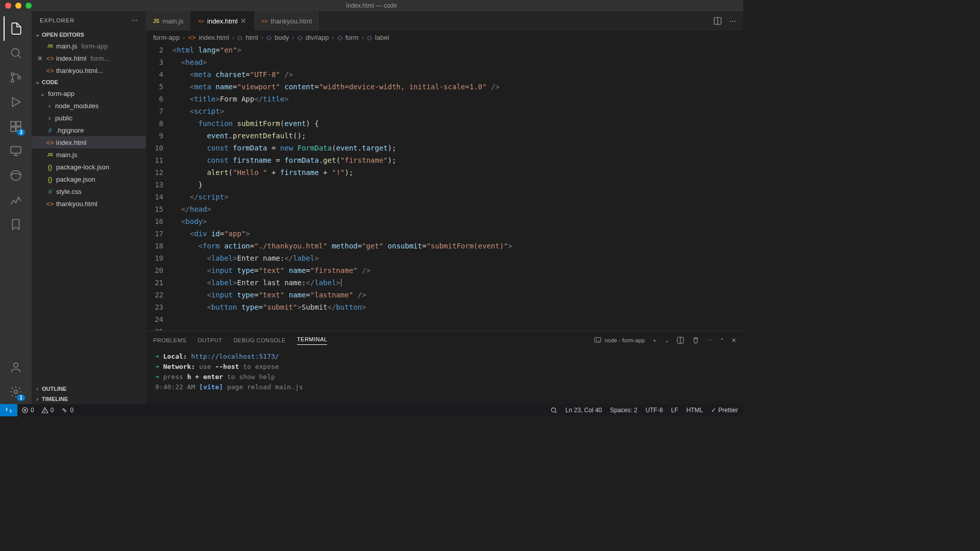 The height and width of the screenshot is (551, 980). What do you see at coordinates (210, 340) in the screenshot?
I see `panel-tab-output: OUTPUT` at bounding box center [210, 340].